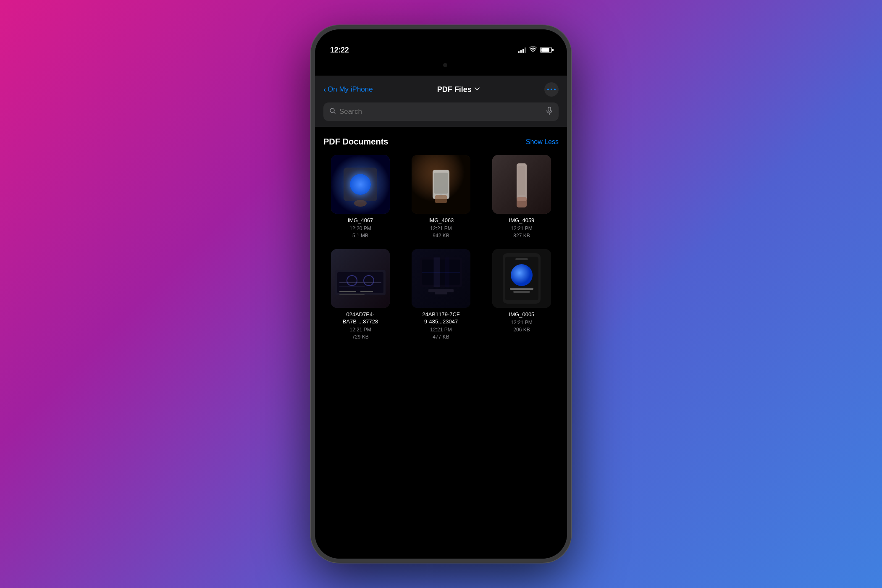  Describe the element at coordinates (522, 50) in the screenshot. I see `signal-icon` at that location.